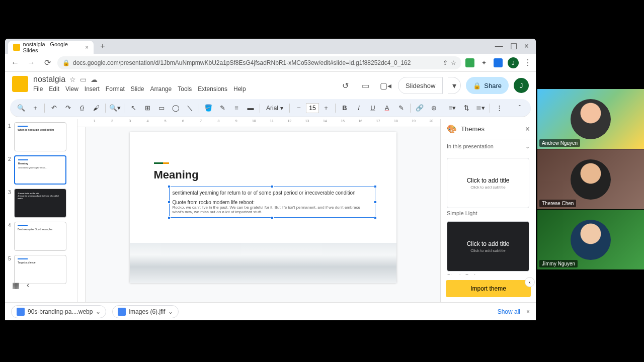  I want to click on fill-color-button: 🪣, so click(208, 108).